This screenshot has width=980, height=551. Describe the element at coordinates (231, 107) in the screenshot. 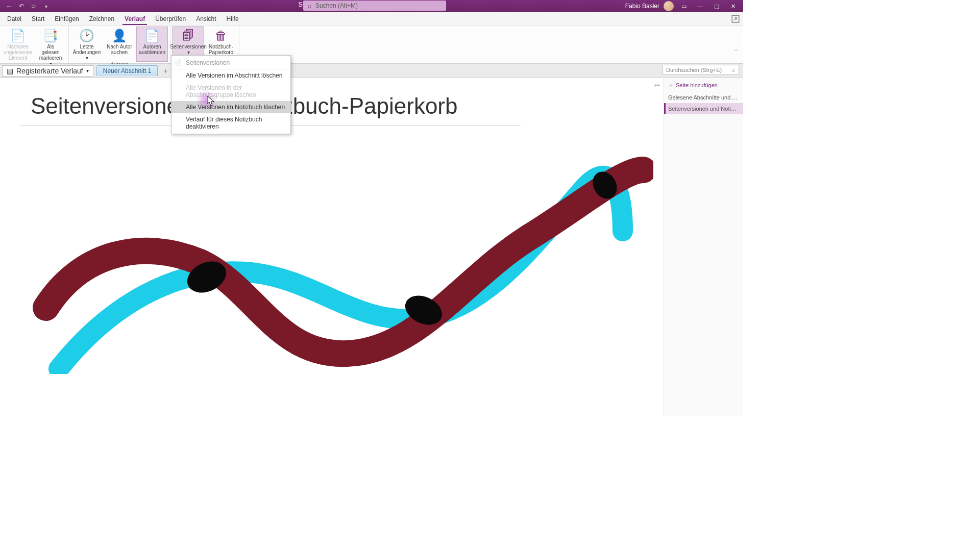

I see `delete-notebook-versions: Alle Versionen im Notizbuch löschen` at that location.